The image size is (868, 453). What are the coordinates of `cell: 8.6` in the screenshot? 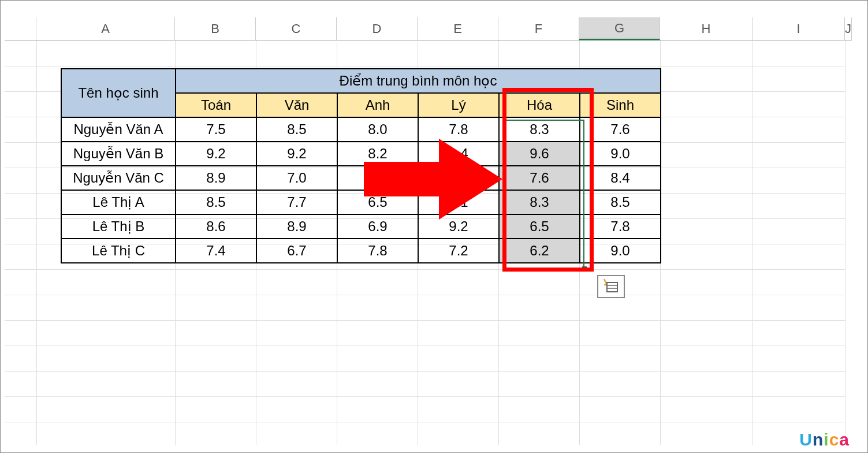 It's located at (216, 226).